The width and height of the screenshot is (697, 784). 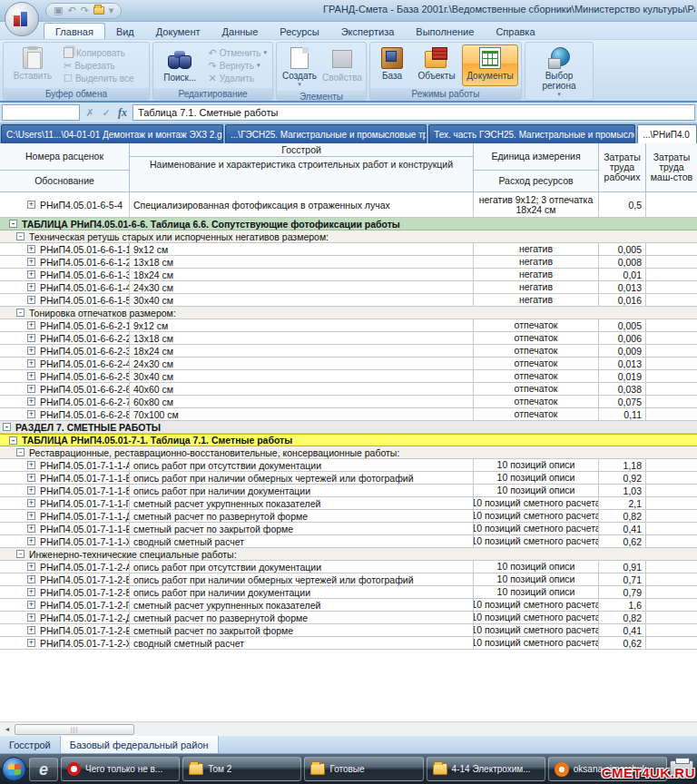 What do you see at coordinates (515, 31) in the screenshot?
I see `ribbon-tab-Справка: Справка` at bounding box center [515, 31].